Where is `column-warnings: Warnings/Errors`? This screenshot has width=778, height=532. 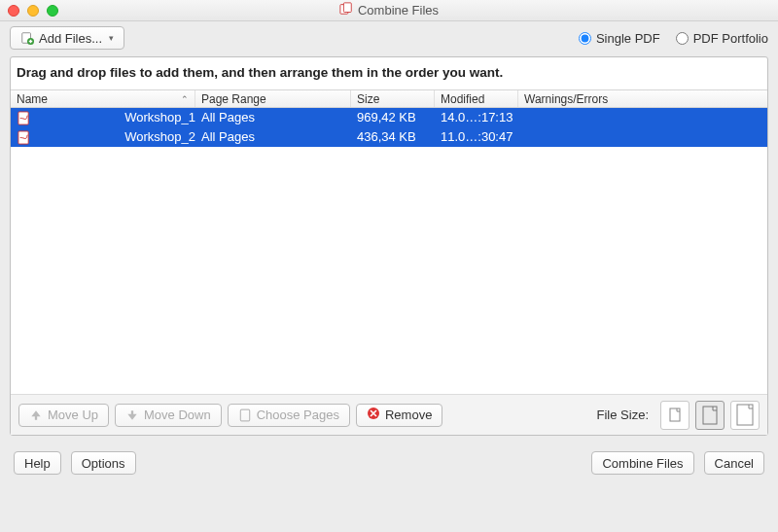 column-warnings: Warnings/Errors is located at coordinates (643, 99).